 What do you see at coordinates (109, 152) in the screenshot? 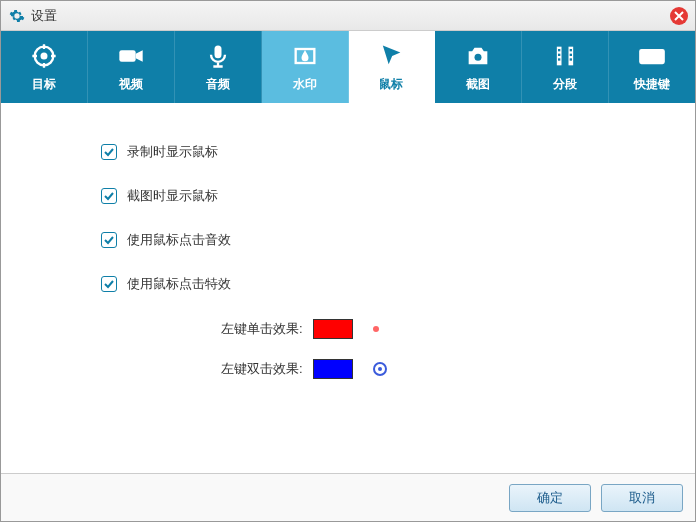
I see `checkbox-show-cursor-recording` at bounding box center [109, 152].